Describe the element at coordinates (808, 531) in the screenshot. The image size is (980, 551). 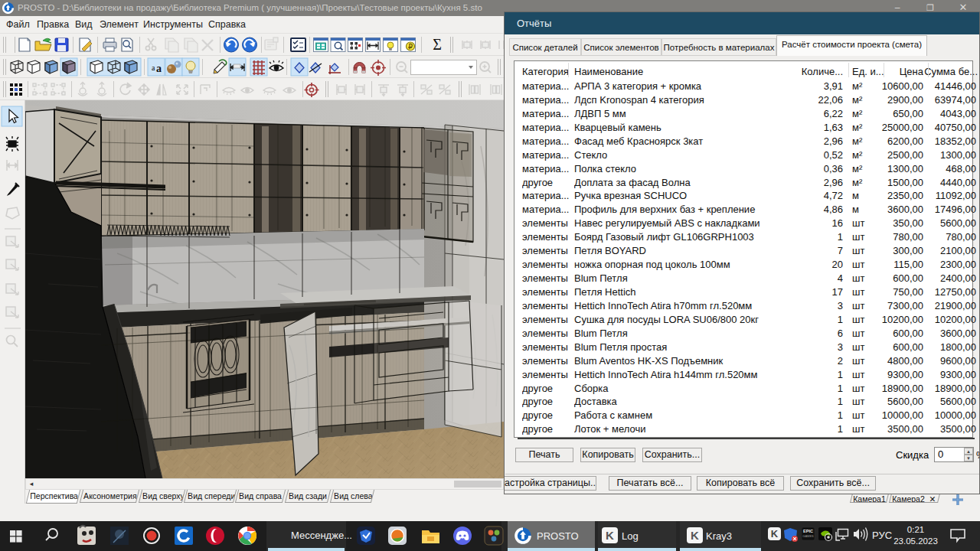
I see `svg-text: EPIC` at that location.